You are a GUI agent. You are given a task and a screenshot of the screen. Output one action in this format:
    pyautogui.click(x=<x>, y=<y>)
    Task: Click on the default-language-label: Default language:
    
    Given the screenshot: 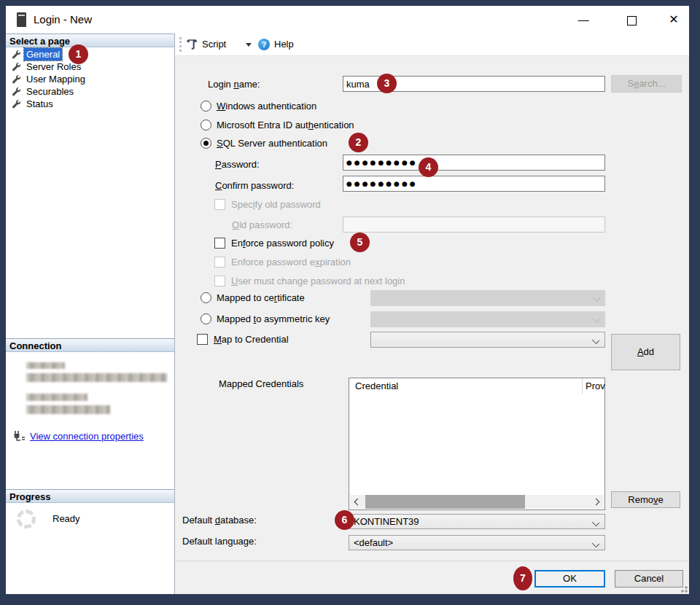 What is the action you would take?
    pyautogui.click(x=219, y=542)
    